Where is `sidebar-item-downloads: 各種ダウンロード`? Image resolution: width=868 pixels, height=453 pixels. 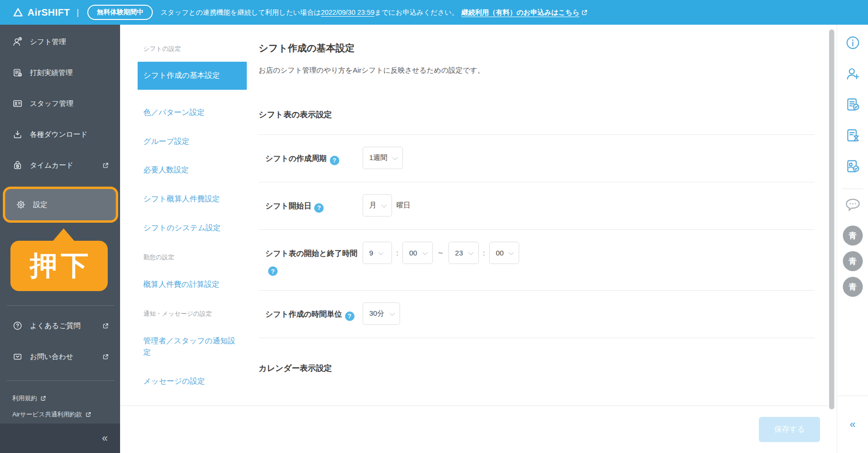 sidebar-item-downloads: 各種ダウンロード is located at coordinates (61, 134).